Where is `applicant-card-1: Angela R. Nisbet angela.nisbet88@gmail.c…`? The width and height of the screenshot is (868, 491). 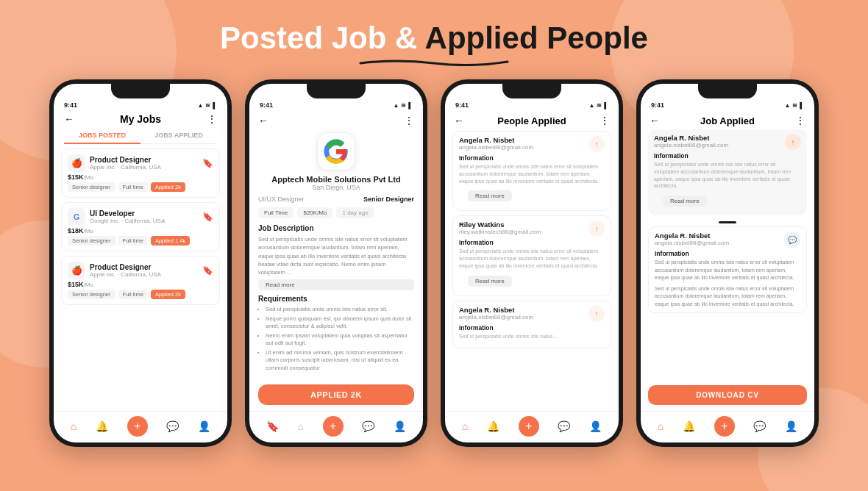
applicant-card-1: Angela R. Nisbet angela.nisbet88@gmail.c… is located at coordinates (532, 171).